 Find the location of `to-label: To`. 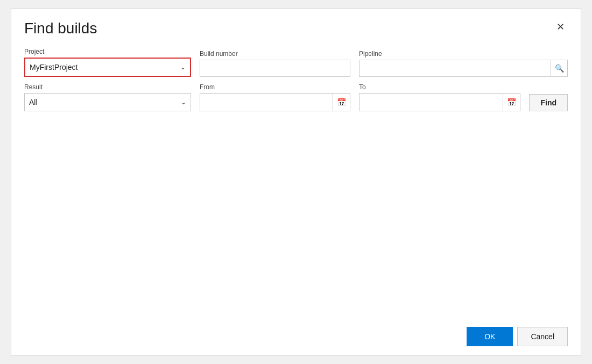

to-label: To is located at coordinates (440, 87).